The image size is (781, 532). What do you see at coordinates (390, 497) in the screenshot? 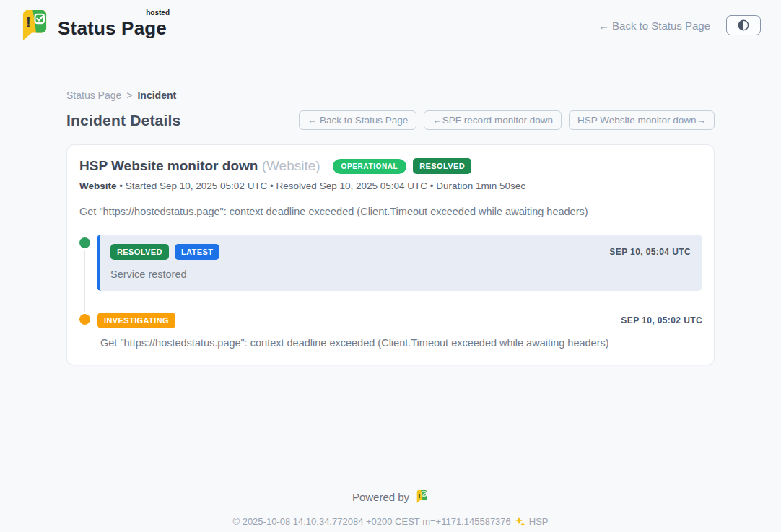
I see `powered-by: Powered by !` at bounding box center [390, 497].